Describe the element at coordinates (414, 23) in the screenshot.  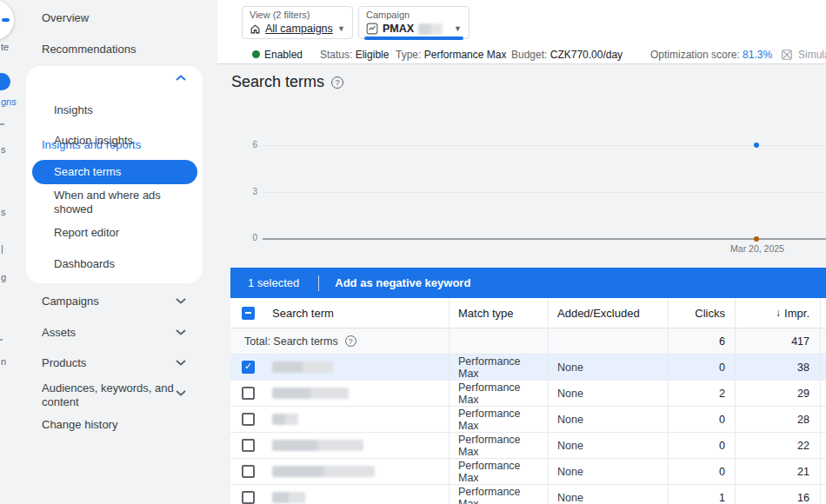
I see `campaign-selector: Campaign PMAX ▼` at that location.